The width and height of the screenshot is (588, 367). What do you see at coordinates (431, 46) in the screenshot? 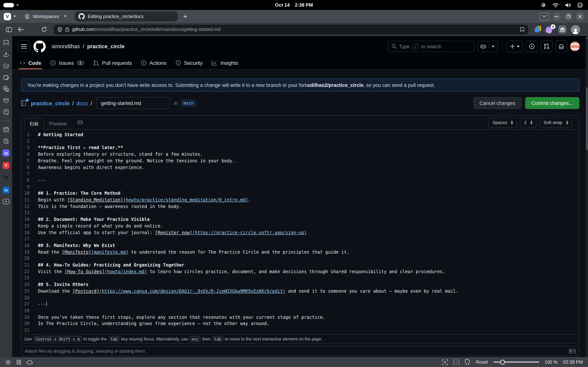
I see `search-input: Type / to search` at bounding box center [431, 46].